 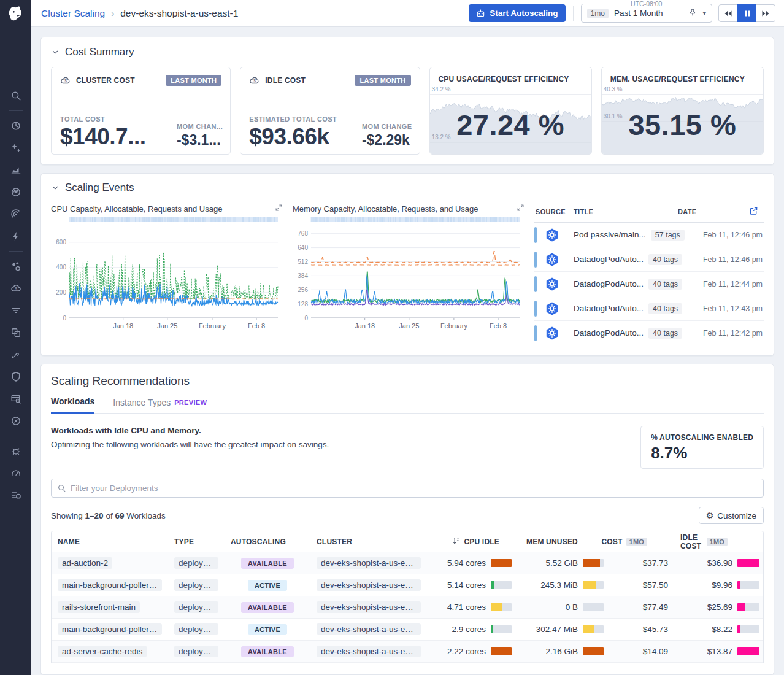 What do you see at coordinates (649, 284) in the screenshot?
I see `event-row: DatadogPodAuto...40 tagsFeb 11, 12:44 pm` at bounding box center [649, 284].